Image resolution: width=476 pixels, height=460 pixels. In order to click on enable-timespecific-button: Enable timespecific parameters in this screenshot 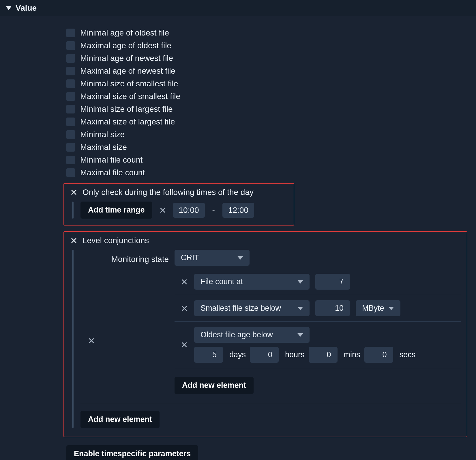, I will do `click(132, 453)`.